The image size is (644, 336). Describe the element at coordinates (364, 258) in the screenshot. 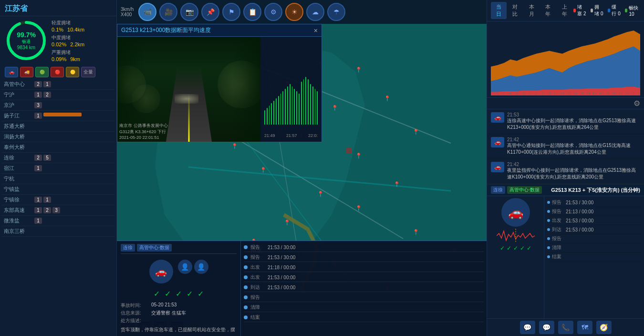

I see `incident-timeline-row-1: 报告21:53 / 30:00` at that location.